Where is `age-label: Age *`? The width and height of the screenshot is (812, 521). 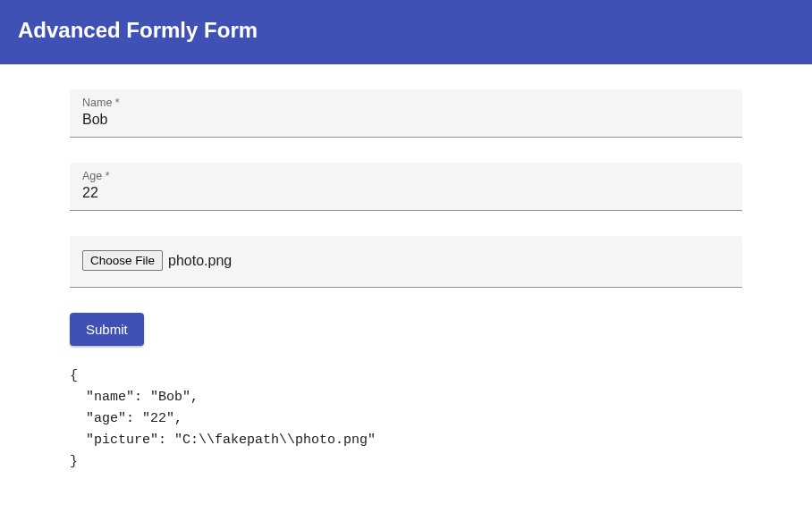
age-label: Age * is located at coordinates (406, 176).